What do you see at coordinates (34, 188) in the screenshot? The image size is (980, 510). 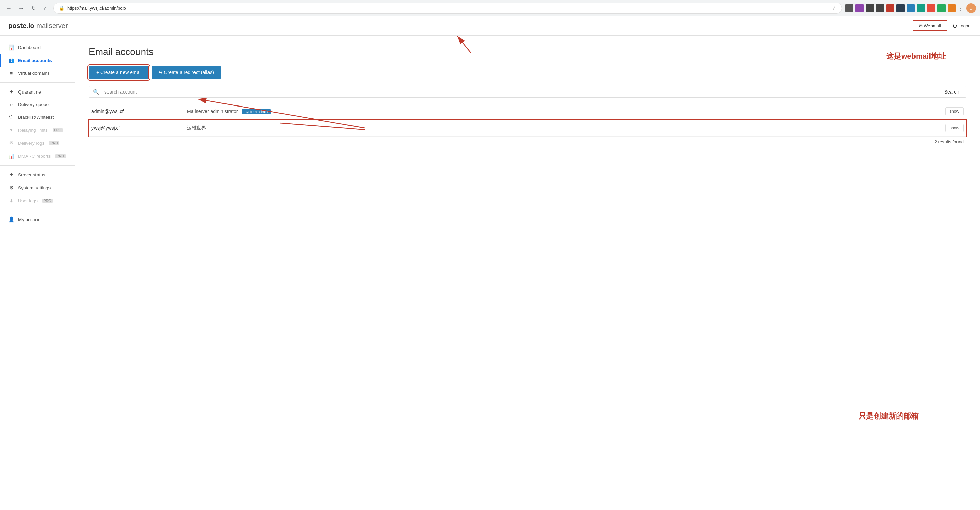 I see `sidebar-item-label: System settings` at bounding box center [34, 188].